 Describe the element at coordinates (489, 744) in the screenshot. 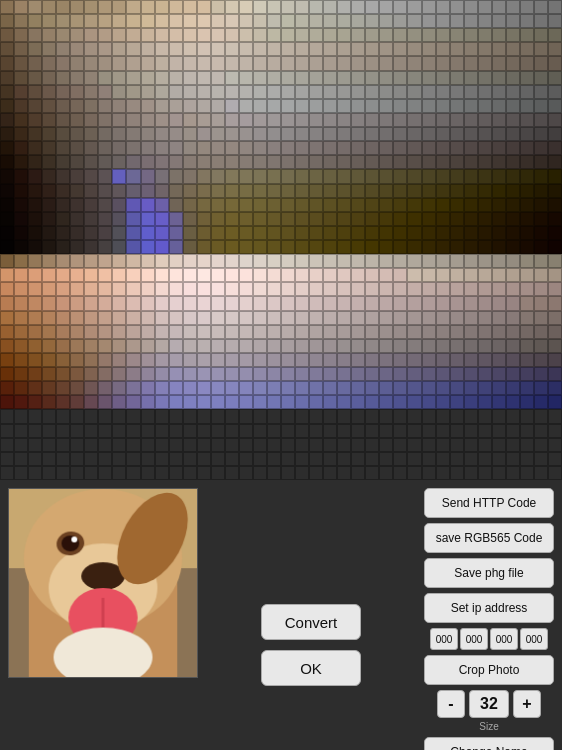

I see `change-name-button: Change Name` at that location.